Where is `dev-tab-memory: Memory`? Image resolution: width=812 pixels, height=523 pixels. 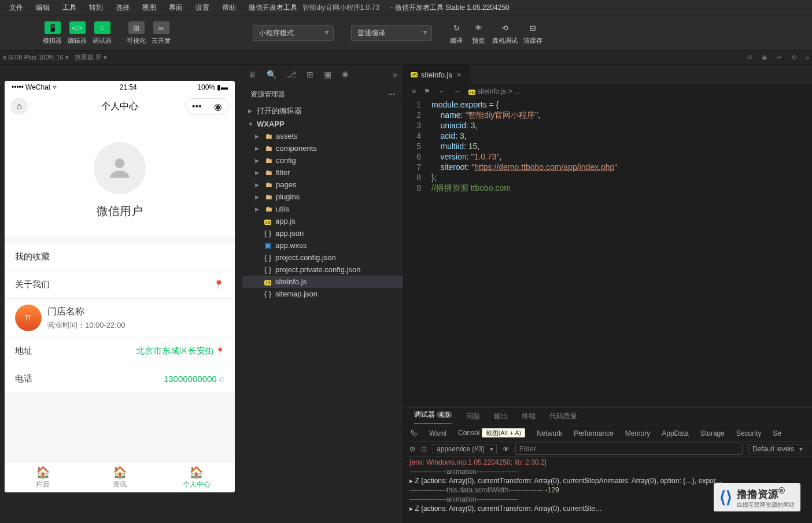 dev-tab-memory: Memory is located at coordinates (637, 433).